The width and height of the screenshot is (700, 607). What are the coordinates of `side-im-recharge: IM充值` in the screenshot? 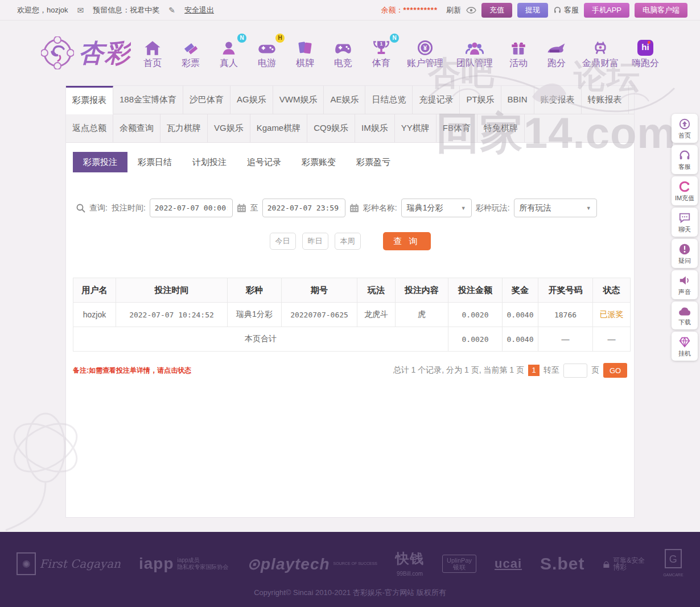 It's located at (685, 191).